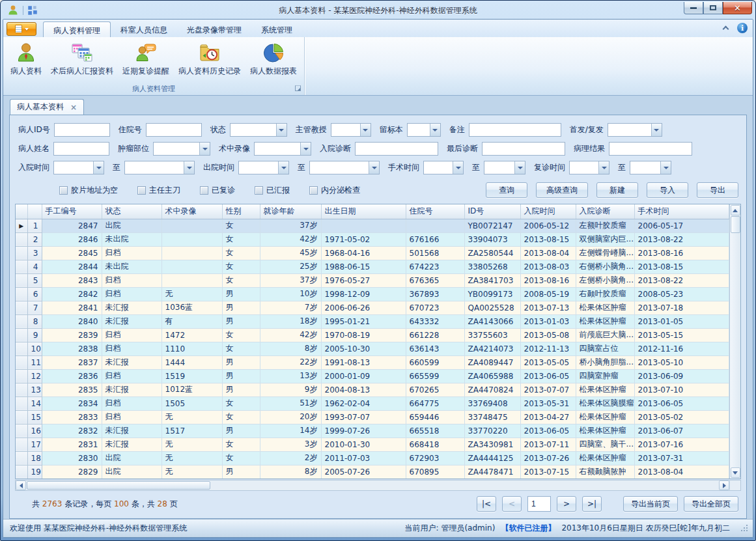  I want to click on tab-patient-basic-info: 病人基本资料 ×, so click(47, 107).